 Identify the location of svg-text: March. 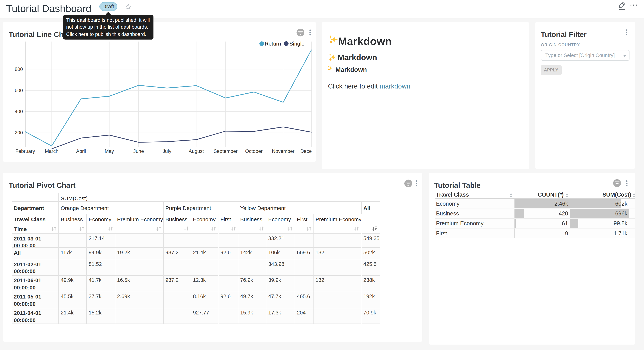
(52, 151).